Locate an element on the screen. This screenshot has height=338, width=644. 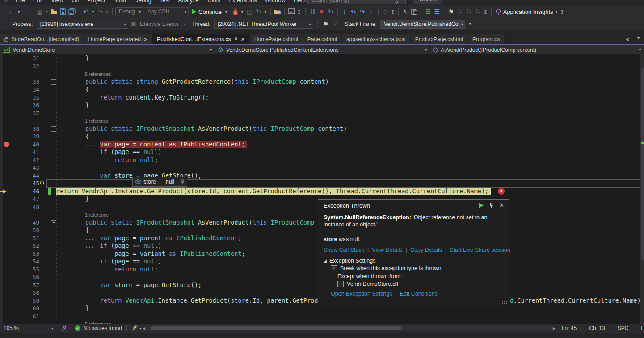
code-line-38: 38−public static IProductSnapshot AsVend… is located at coordinates (322, 129).